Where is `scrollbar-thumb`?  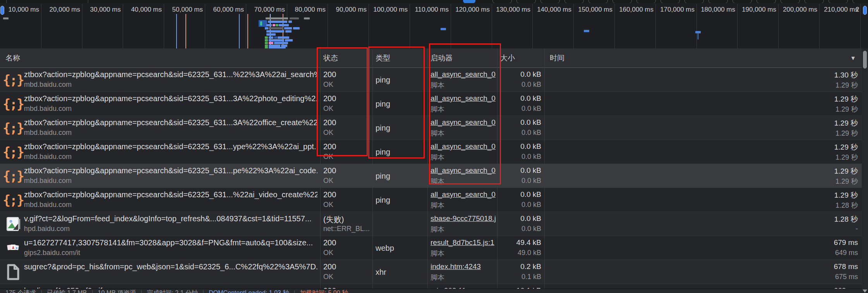 scrollbar-thumb is located at coordinates (865, 60).